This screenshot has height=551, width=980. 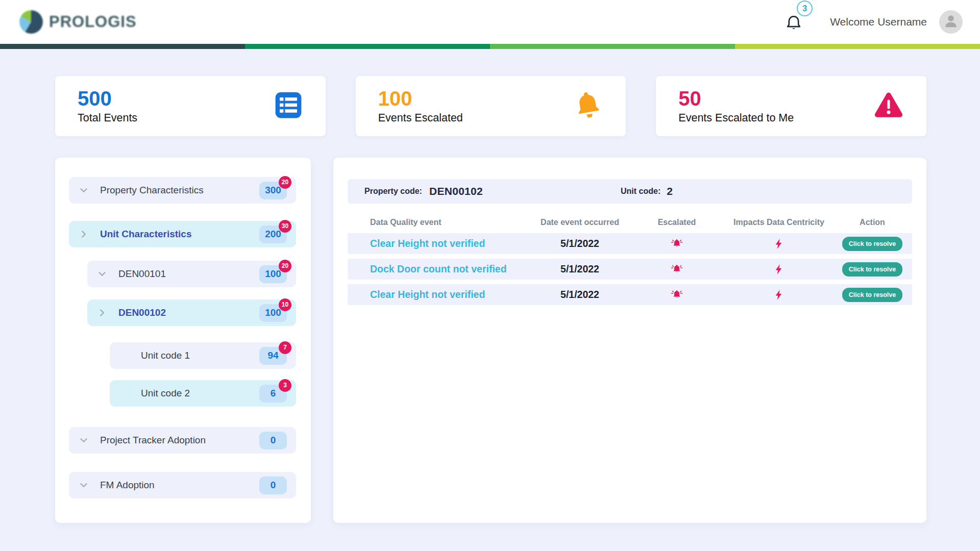 What do you see at coordinates (670, 191) in the screenshot?
I see `unit-code-value: 2` at bounding box center [670, 191].